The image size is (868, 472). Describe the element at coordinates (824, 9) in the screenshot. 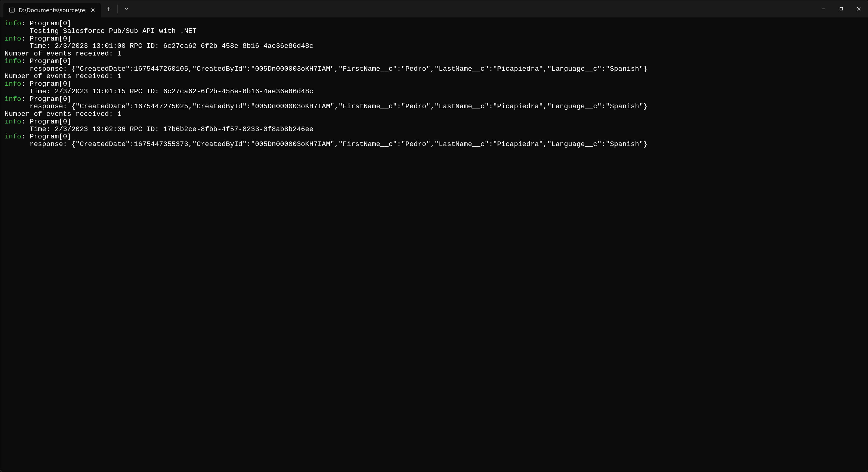

I see `minimize-button` at that location.